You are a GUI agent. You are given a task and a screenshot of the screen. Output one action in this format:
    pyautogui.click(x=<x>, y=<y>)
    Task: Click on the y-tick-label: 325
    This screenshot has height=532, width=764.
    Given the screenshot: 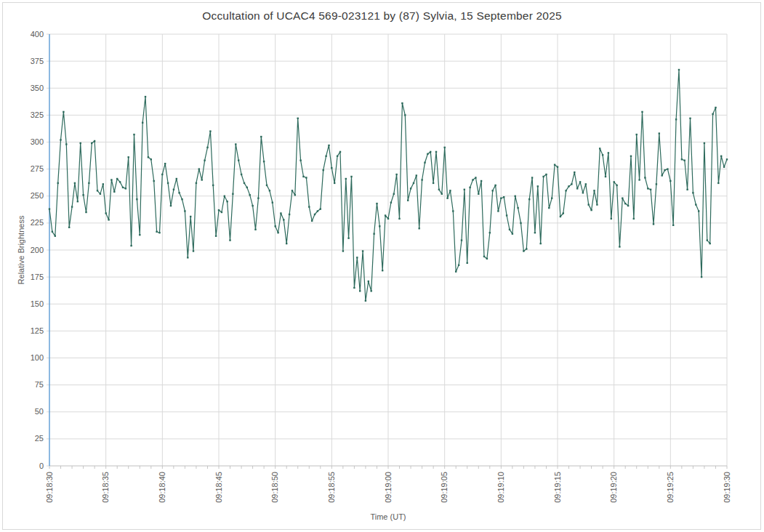 What is the action you would take?
    pyautogui.click(x=37, y=115)
    